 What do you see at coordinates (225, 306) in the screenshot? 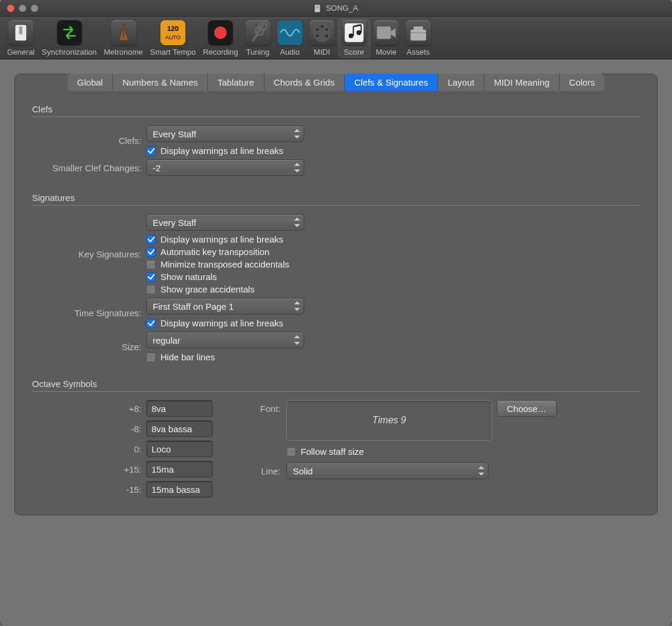
I see `time-sig-popup: First Staff on Page 1` at bounding box center [225, 306].